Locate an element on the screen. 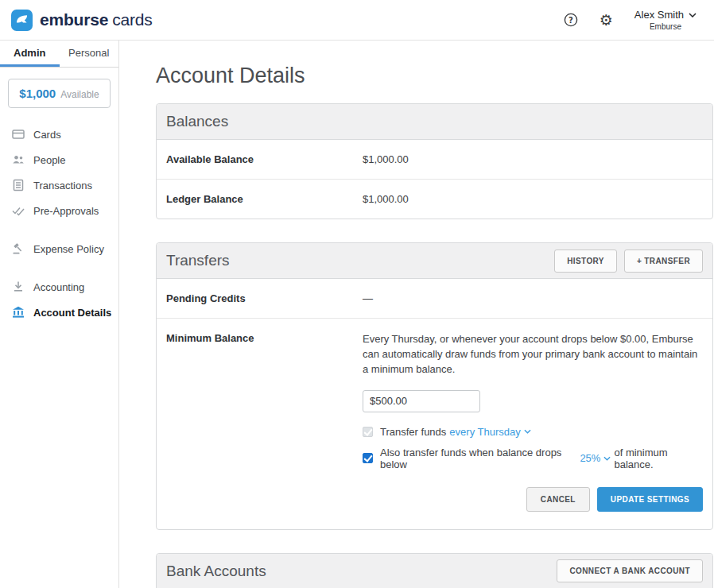 This screenshot has height=588, width=714. minimum-balance-input is located at coordinates (421, 401).